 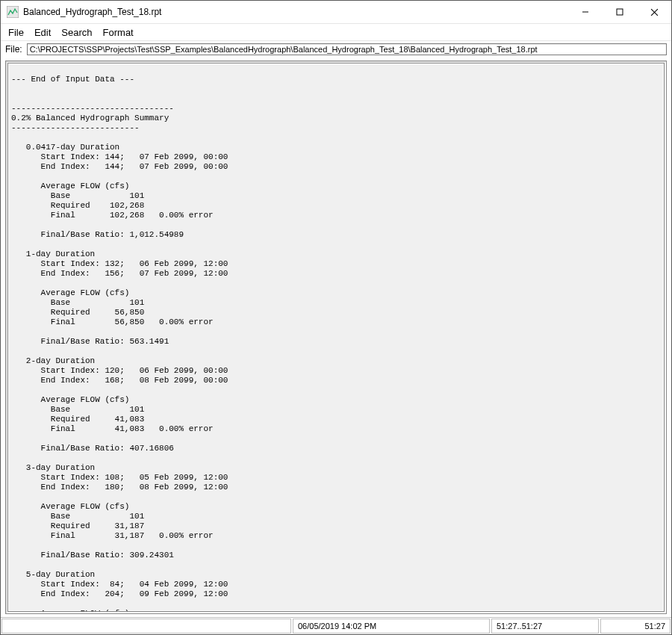 I want to click on file-label: File:, so click(x=13, y=49).